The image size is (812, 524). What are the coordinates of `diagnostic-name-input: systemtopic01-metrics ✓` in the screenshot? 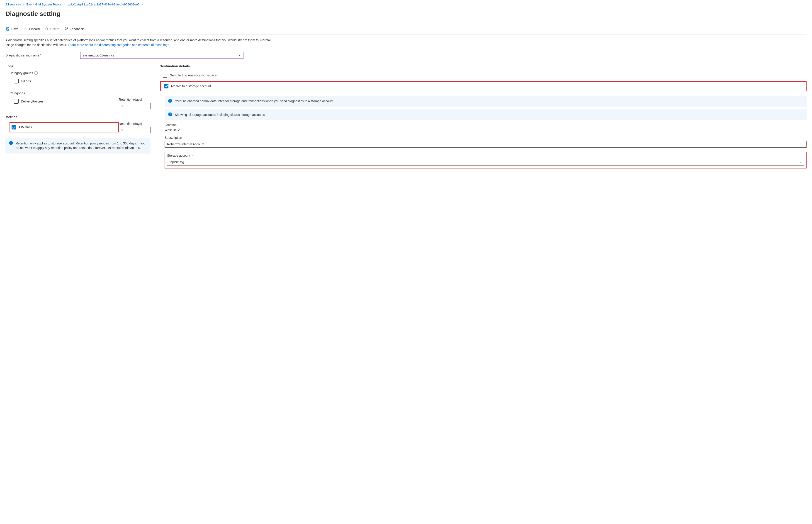 It's located at (162, 55).